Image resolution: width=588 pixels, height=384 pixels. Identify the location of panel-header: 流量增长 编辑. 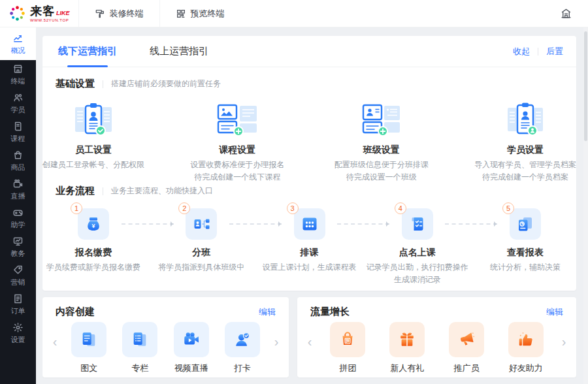
(436, 308).